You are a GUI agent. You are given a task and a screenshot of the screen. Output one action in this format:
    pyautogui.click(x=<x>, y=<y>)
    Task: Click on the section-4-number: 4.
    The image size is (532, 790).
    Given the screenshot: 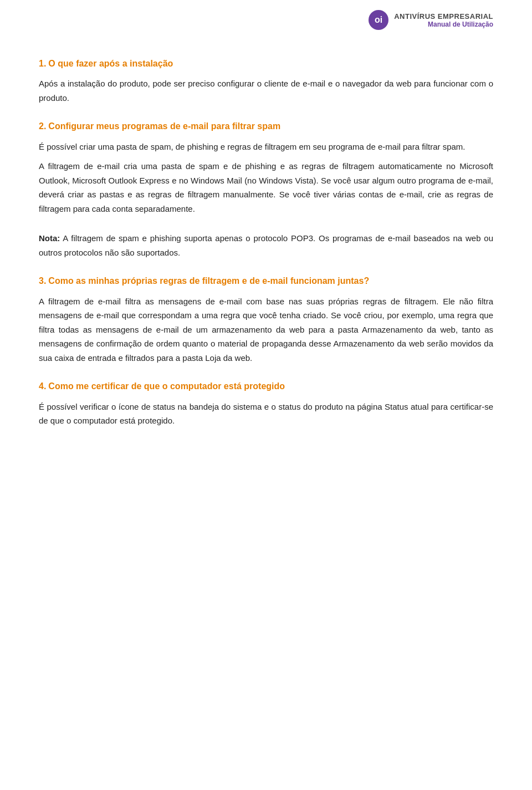 What is the action you would take?
    pyautogui.click(x=42, y=386)
    